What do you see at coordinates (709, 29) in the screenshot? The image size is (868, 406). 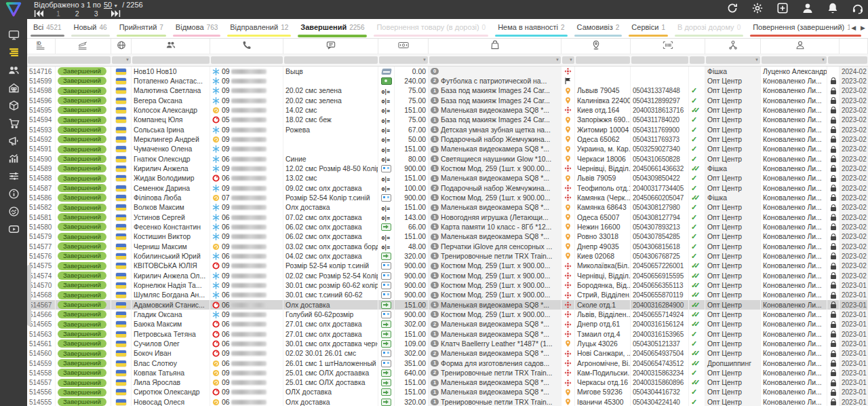 I see `tab-11: В дорозі додому0` at bounding box center [709, 29].